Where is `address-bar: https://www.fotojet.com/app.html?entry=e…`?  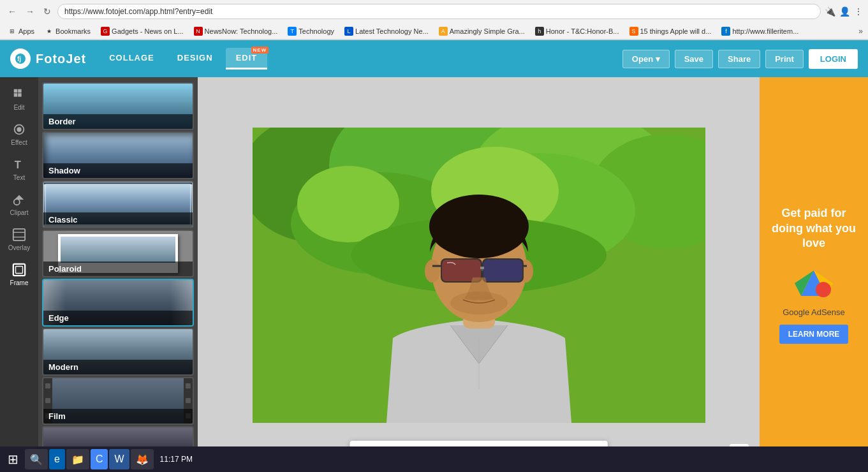 address-bar: https://www.fotojet.com/app.html?entry=e… is located at coordinates (439, 11).